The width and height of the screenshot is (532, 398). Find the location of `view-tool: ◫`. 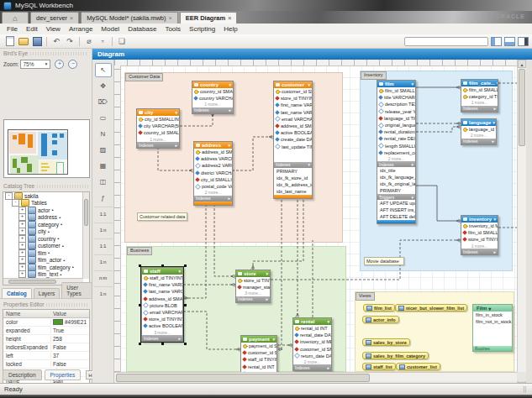

view-tool: ◫ is located at coordinates (103, 181).